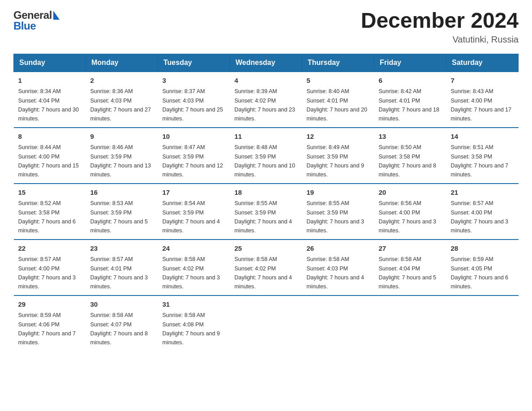  Describe the element at coordinates (122, 81) in the screenshot. I see `day-number: 2` at that location.